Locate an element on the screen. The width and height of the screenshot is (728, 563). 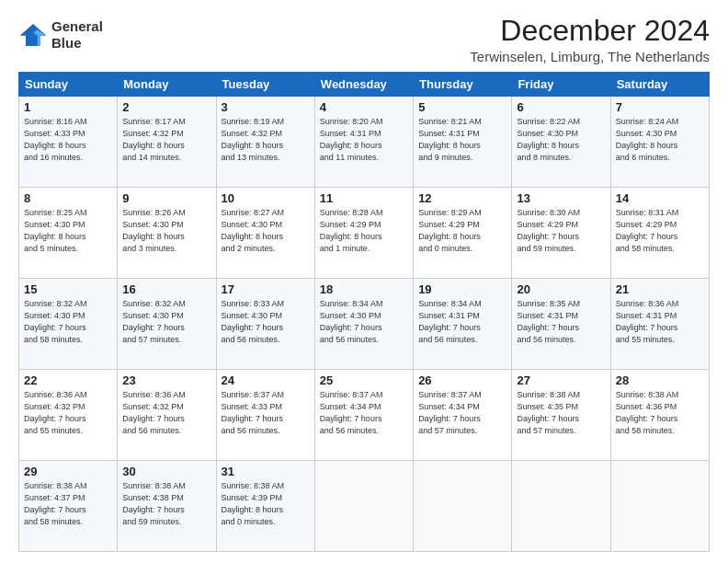
calendar-cell: 23Sunrise: 8:36 AMSunset: 4:32 PMDayligh… is located at coordinates (167, 416).